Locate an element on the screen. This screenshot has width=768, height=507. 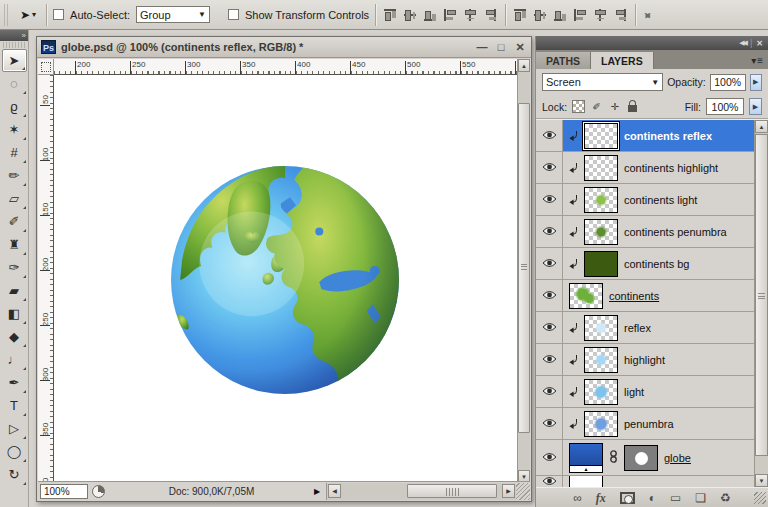
layer-row-content: ▴globe is located at coordinates (658, 458).